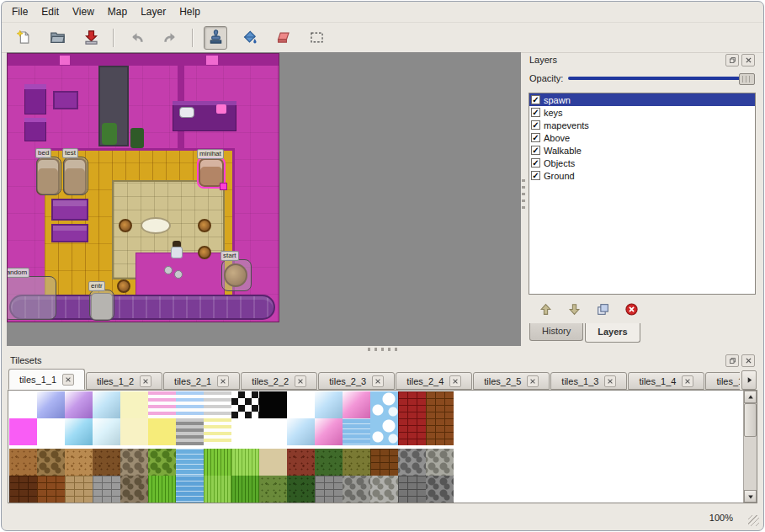  I want to click on bucket-fill-tool-button, so click(249, 38).